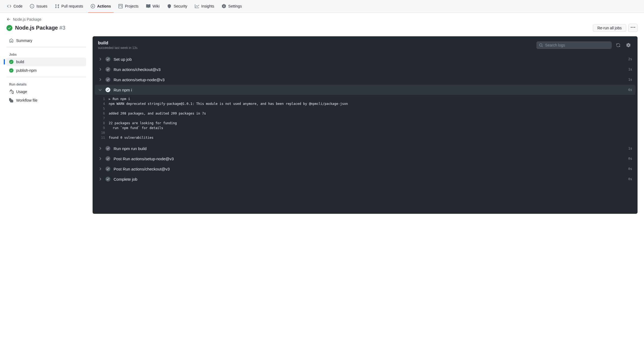 This screenshot has width=644, height=363. I want to click on nav-code: Code, so click(15, 6).